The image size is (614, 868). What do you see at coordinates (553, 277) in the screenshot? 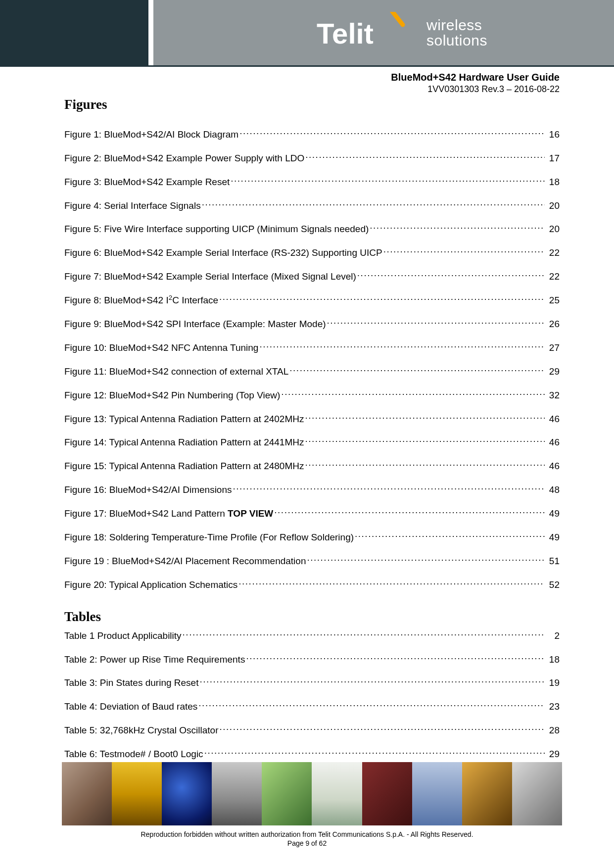
I see `toc-page: 22` at bounding box center [553, 277].